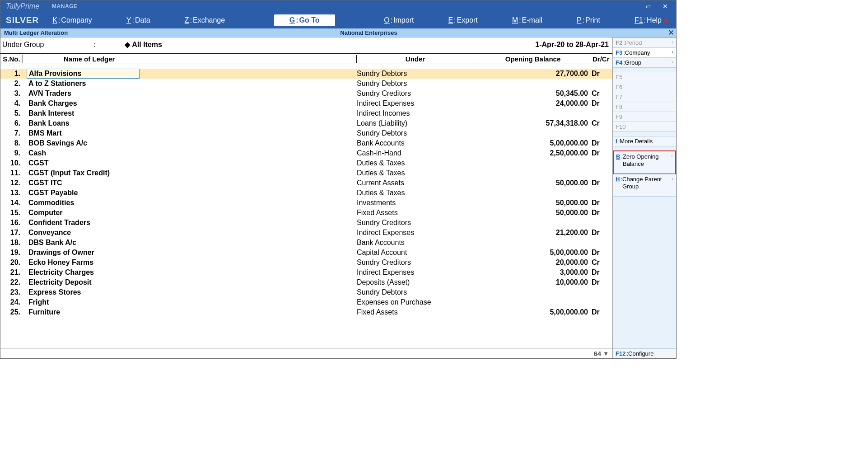 This screenshot has height=460, width=868. Describe the element at coordinates (415, 143) in the screenshot. I see `cell-under: Bank Accounts` at that location.